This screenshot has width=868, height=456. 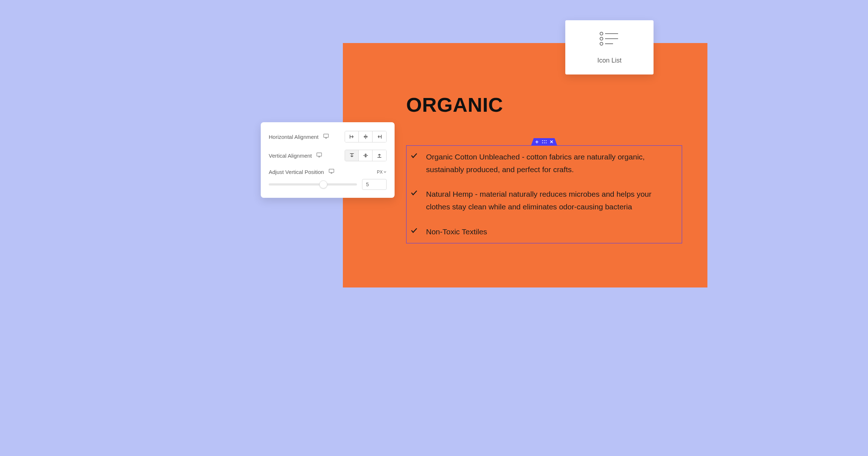 What do you see at coordinates (366, 137) in the screenshot?
I see `align-center-button` at bounding box center [366, 137].